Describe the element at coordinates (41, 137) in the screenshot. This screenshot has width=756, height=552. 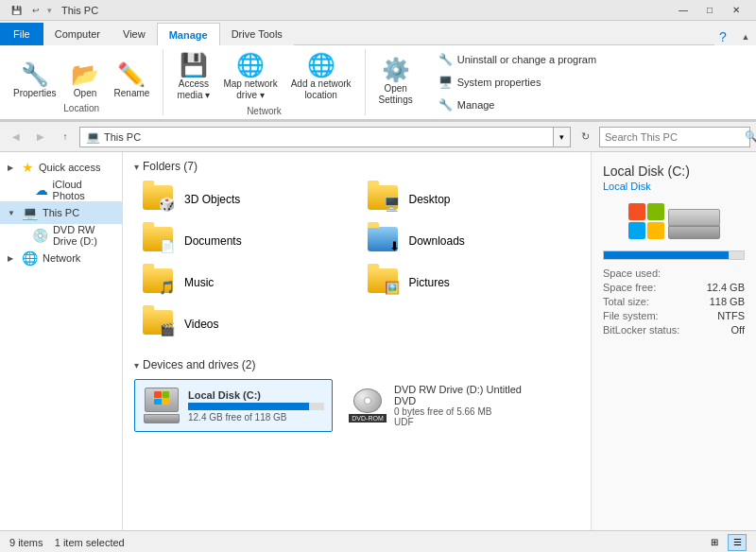
I see `forward-btn: ▶` at that location.